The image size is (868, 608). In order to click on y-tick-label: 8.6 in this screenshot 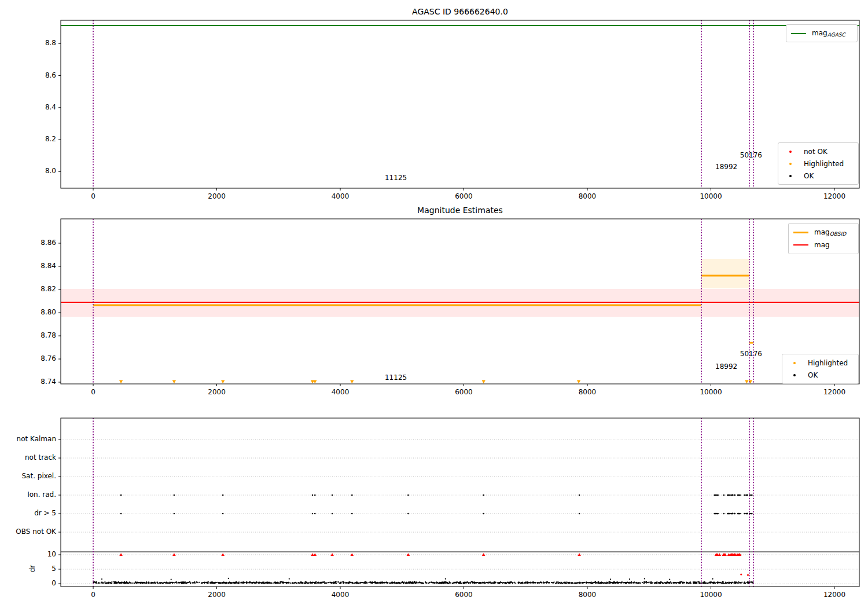, I will do `click(30, 75)`.